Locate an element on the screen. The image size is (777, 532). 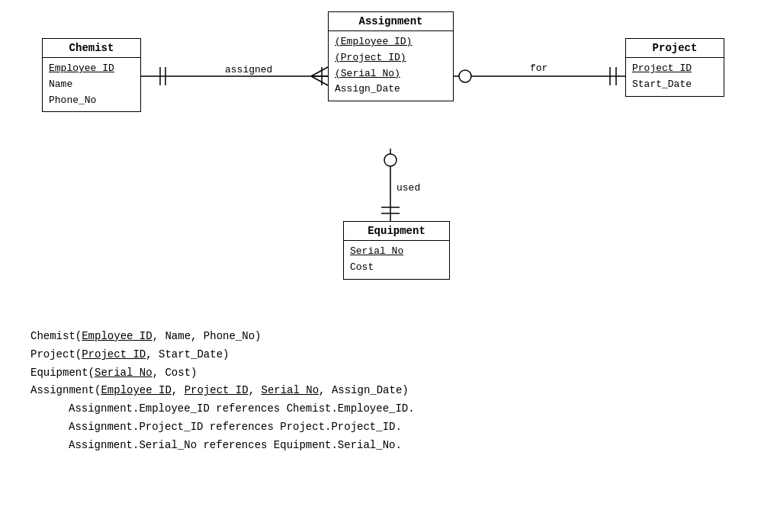
assignment-field-project-id: (Project_ID) is located at coordinates (390, 58).